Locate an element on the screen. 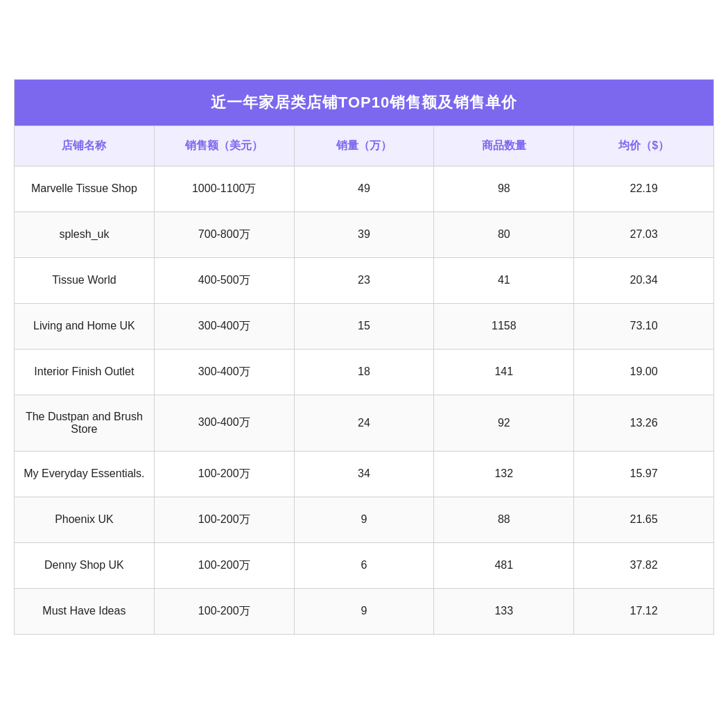  cell-price: 20.34 is located at coordinates (644, 280).